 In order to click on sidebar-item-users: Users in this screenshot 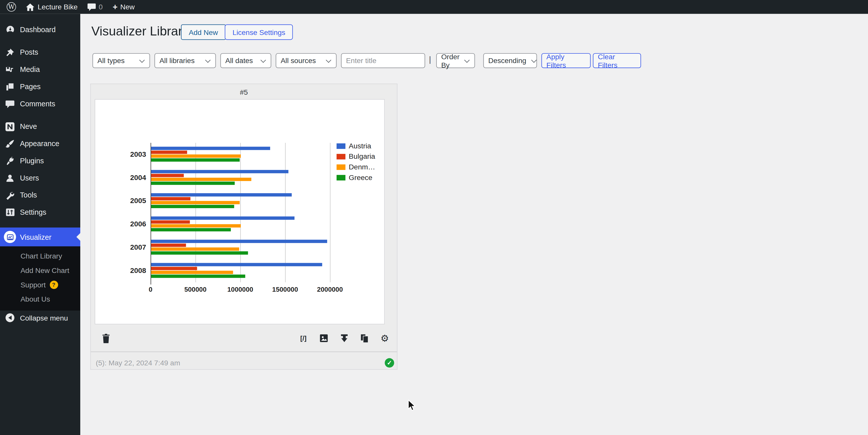, I will do `click(40, 178)`.